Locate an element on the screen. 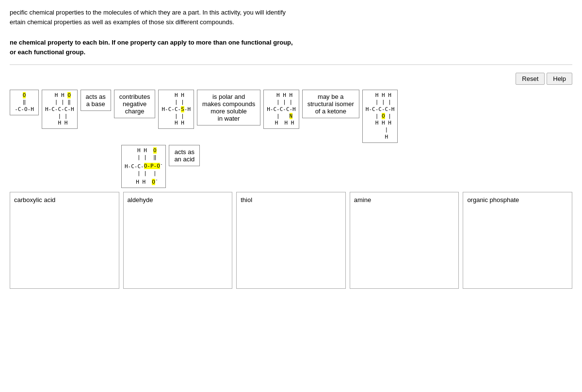 The image size is (582, 392). thiol-struct-display: H H | | H‑C‑C‑S‑H | | H H is located at coordinates (176, 110).